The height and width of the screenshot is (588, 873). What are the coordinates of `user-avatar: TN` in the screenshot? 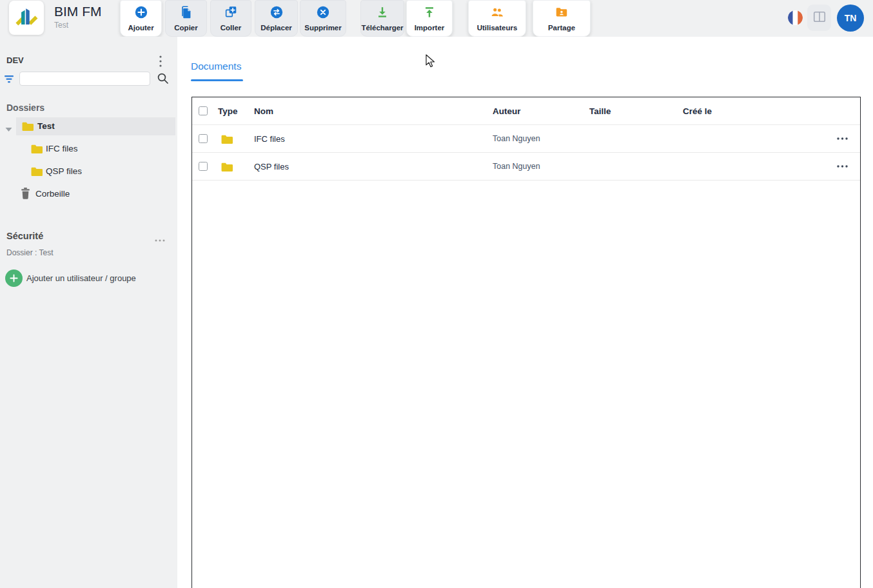 It's located at (850, 18).